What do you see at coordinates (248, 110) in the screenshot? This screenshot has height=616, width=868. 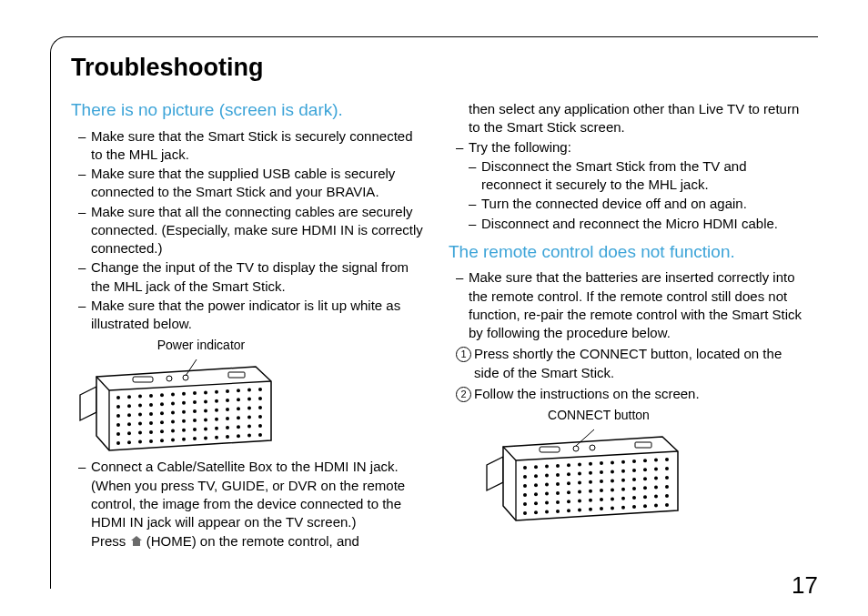 I see `topic-no-picture: There is no picture (screen is dark).` at bounding box center [248, 110].